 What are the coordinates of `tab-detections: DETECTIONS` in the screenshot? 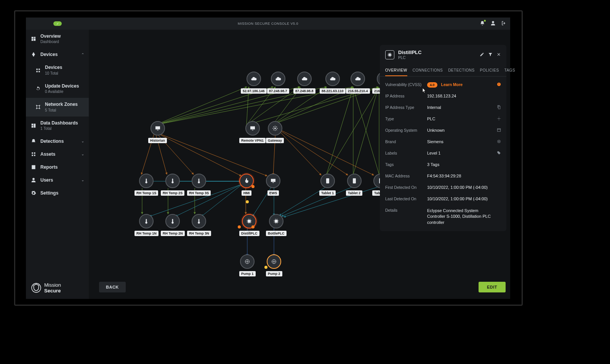 It's located at (461, 71).